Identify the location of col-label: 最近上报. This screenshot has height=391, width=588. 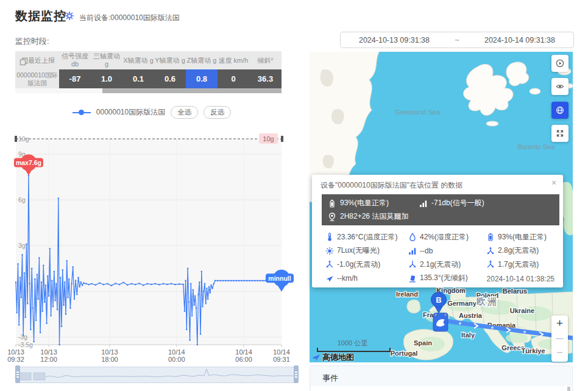
(41, 61).